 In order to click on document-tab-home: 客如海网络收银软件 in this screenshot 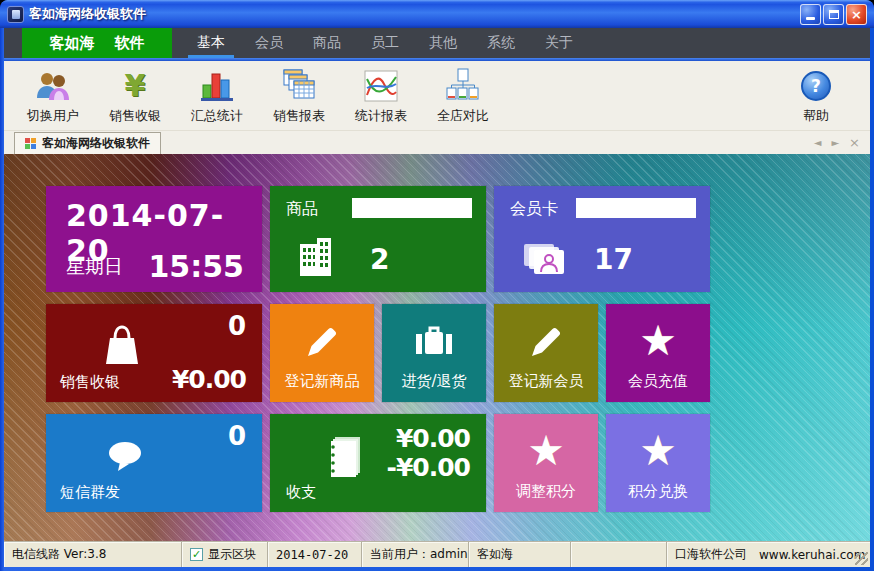, I will do `click(88, 143)`.